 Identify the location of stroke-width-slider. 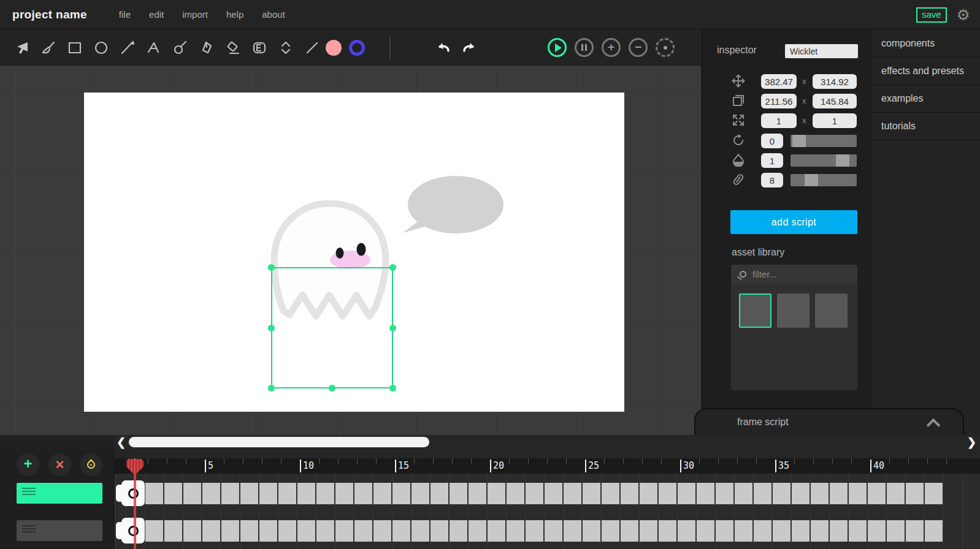
(824, 180).